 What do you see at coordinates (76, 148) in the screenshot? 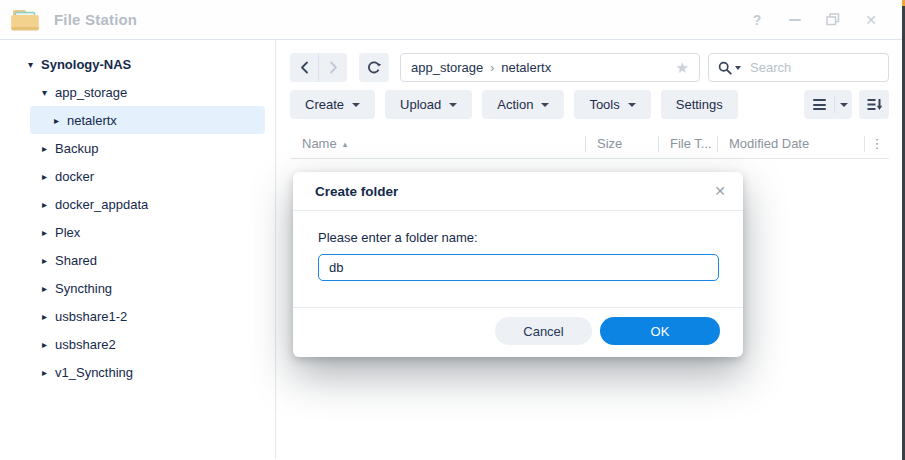
I see `sidebar-item-label: Backup` at bounding box center [76, 148].